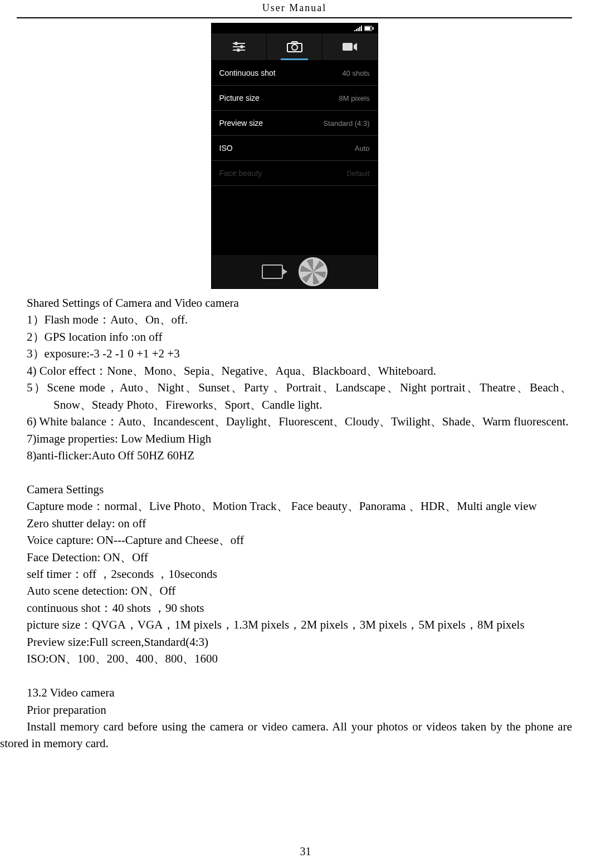  I want to click on shutter-button, so click(313, 272).